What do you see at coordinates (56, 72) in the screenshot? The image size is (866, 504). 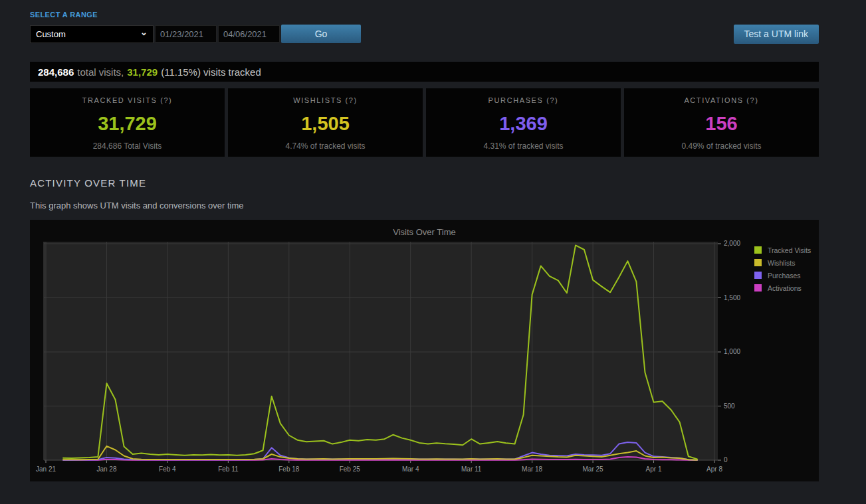 I see `total-visits-value: 284,686` at bounding box center [56, 72].